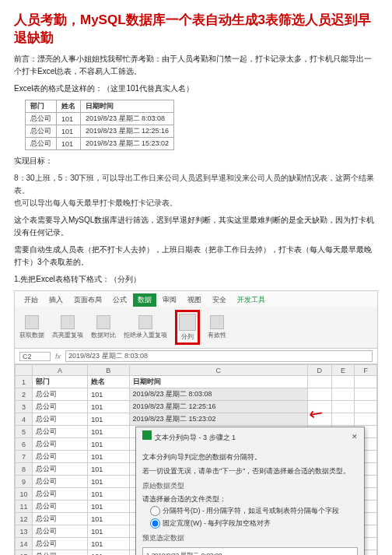 This screenshot has width=392, height=555. I want to click on formula-value: 2019/8/23 星期二 8:03:08, so click(219, 357).